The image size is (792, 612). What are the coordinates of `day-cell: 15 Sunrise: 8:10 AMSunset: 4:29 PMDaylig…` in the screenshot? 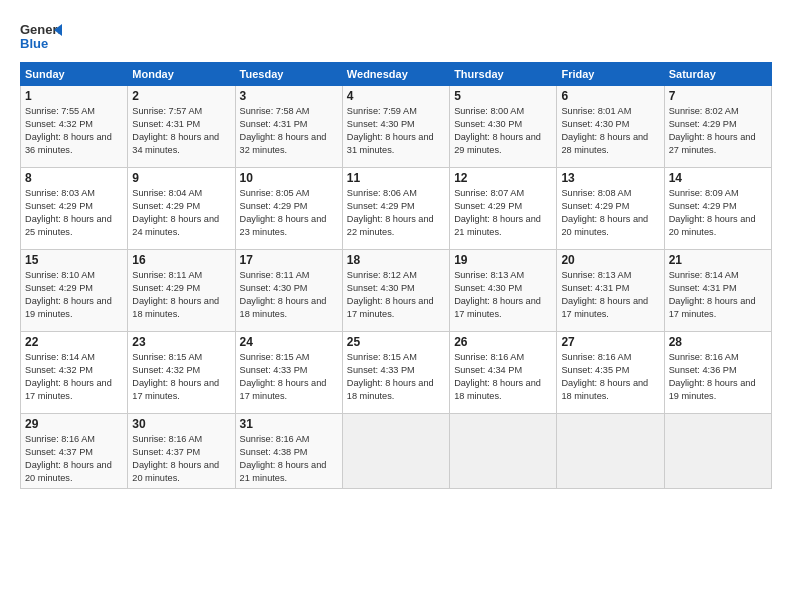 It's located at (74, 291).